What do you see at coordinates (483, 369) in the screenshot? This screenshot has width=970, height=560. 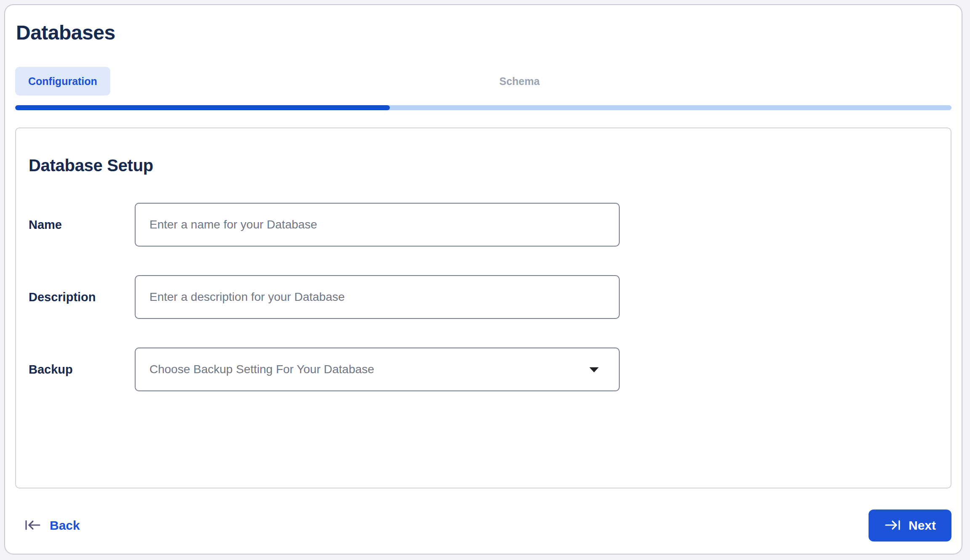 I see `backup-field-row: Backup Choose Backup Setting For Your Da…` at bounding box center [483, 369].